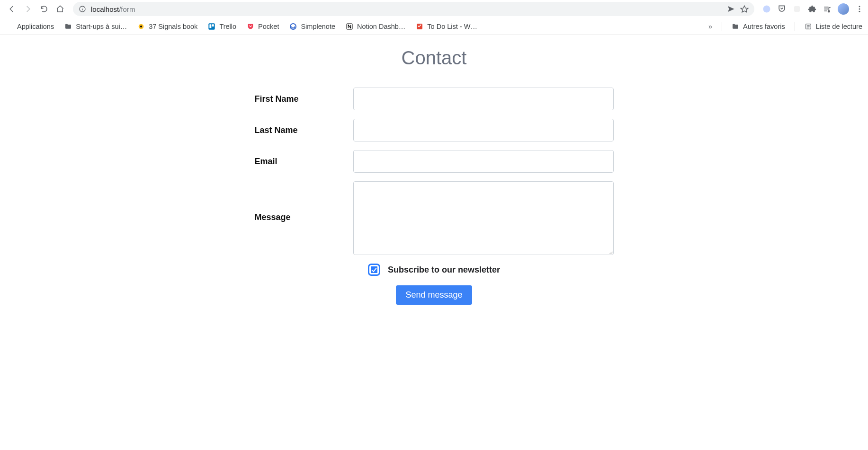 Image resolution: width=868 pixels, height=450 pixels. What do you see at coordinates (434, 26) in the screenshot?
I see `bookmarks-bar: Applications Start-ups à sui… 37 Signals…` at bounding box center [434, 26].